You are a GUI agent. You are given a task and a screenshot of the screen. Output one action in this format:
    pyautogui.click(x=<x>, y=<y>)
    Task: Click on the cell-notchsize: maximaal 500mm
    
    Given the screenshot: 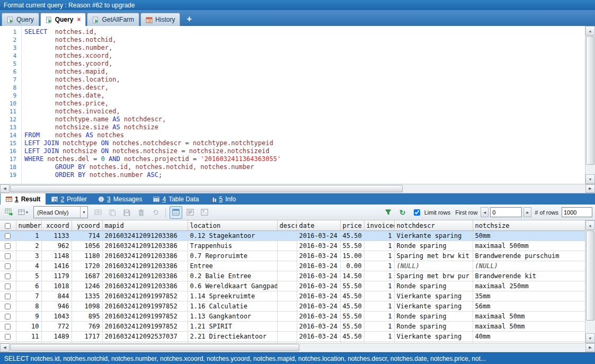 What is the action you would take?
    pyautogui.click(x=529, y=246)
    